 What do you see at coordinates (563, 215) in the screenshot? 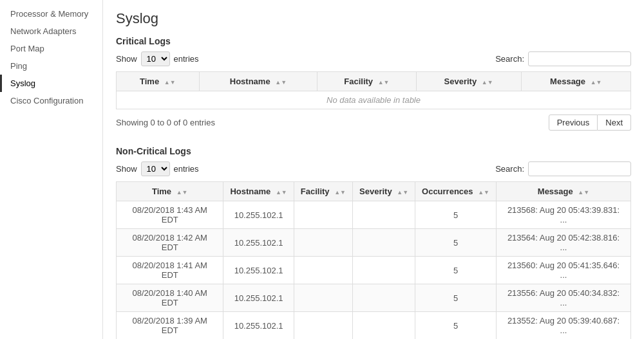
I see `nc-cell-message: 213568: Aug 20 05:43:39.831: ...` at bounding box center [563, 215].